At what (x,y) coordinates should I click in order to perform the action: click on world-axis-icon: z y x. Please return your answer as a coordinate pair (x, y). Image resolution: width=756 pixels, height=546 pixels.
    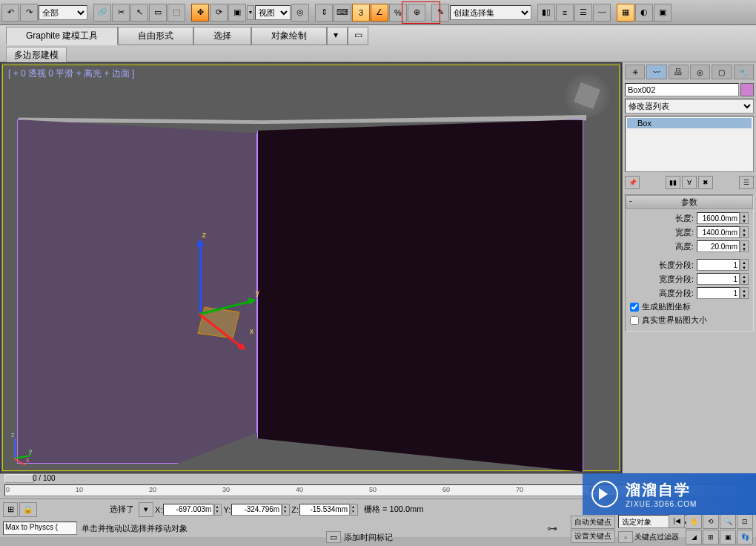
    Looking at the image, I should click on (26, 447).